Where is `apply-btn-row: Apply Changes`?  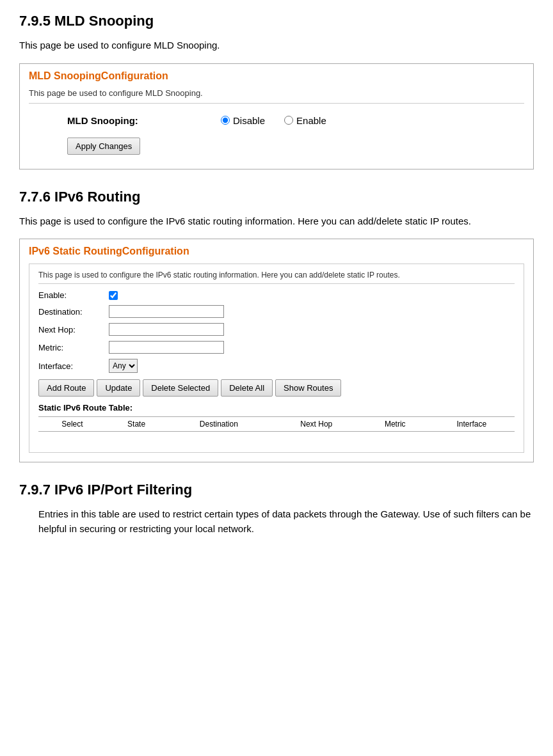 apply-btn-row: Apply Changes is located at coordinates (296, 146).